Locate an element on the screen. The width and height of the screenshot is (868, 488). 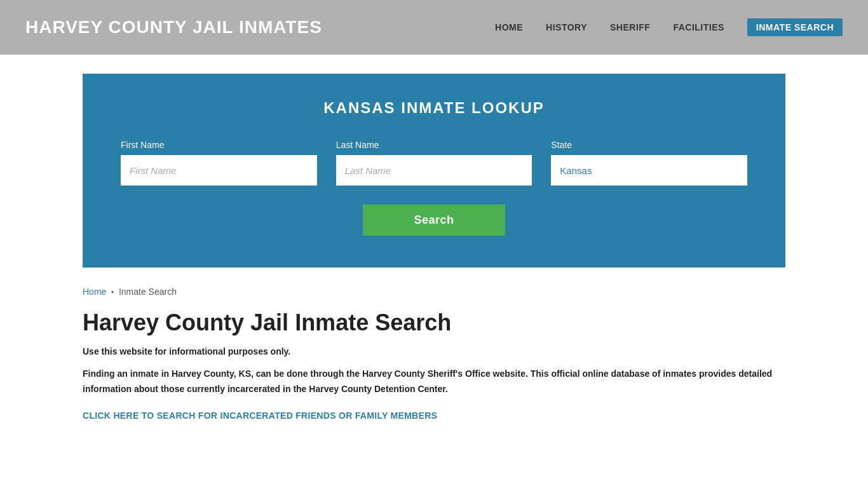
site-header: HARVEY COUNTY JAIL INMATES HOME HISTORY … is located at coordinates (434, 27).